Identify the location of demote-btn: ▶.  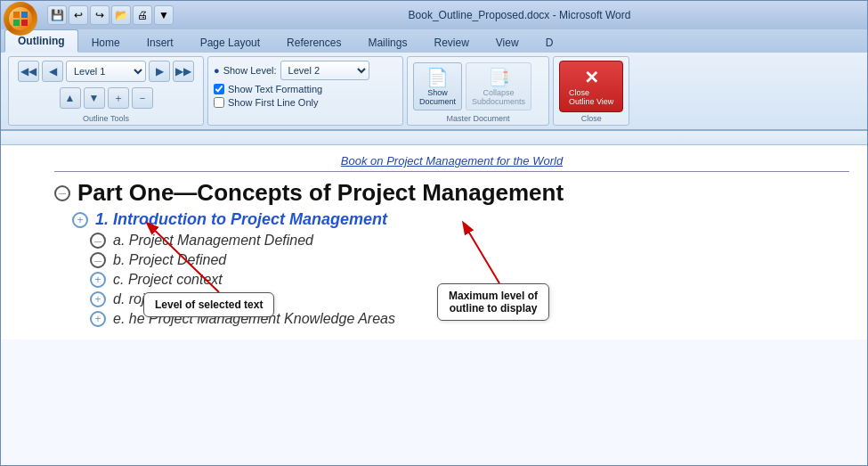
(159, 71).